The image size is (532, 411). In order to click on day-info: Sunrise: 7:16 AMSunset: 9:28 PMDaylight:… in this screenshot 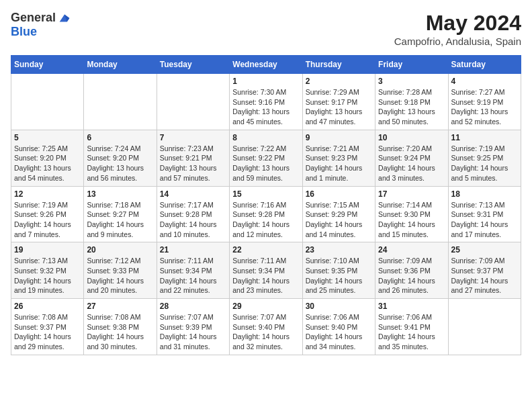, I will do `click(266, 220)`.